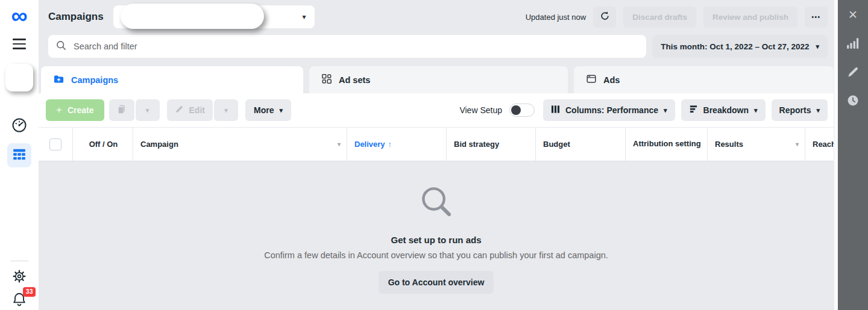 Image resolution: width=868 pixels, height=310 pixels. I want to click on duplicate-dropdown-button: ▾, so click(148, 110).